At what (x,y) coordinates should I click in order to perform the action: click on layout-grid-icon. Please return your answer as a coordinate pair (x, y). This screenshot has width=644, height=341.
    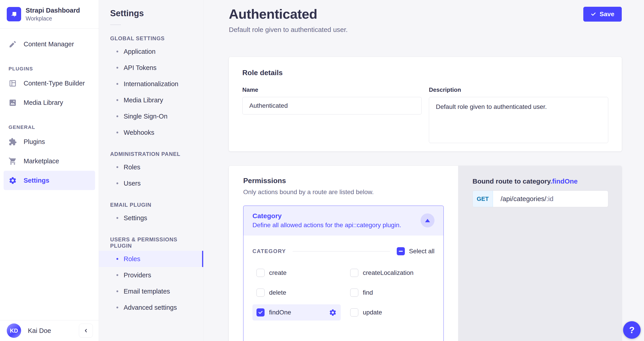
    Looking at the image, I should click on (12, 83).